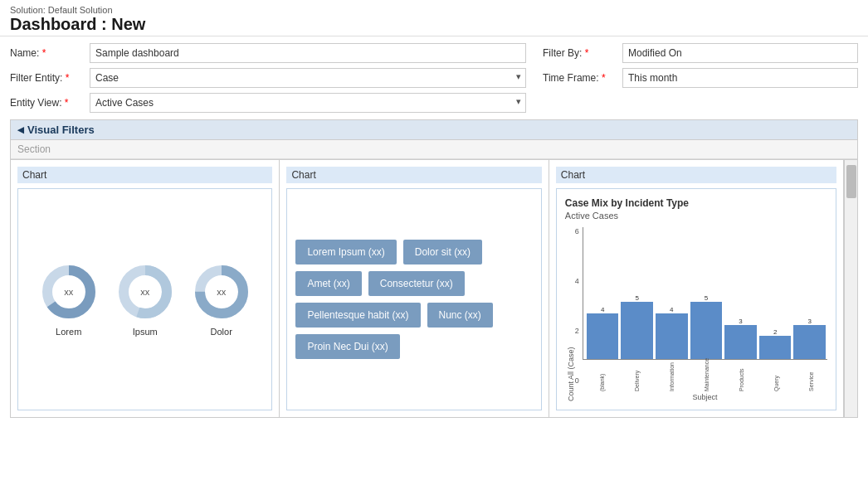 The image size is (868, 495). What do you see at coordinates (222, 292) in the screenshot?
I see `donut-wrap-3: xx` at bounding box center [222, 292].